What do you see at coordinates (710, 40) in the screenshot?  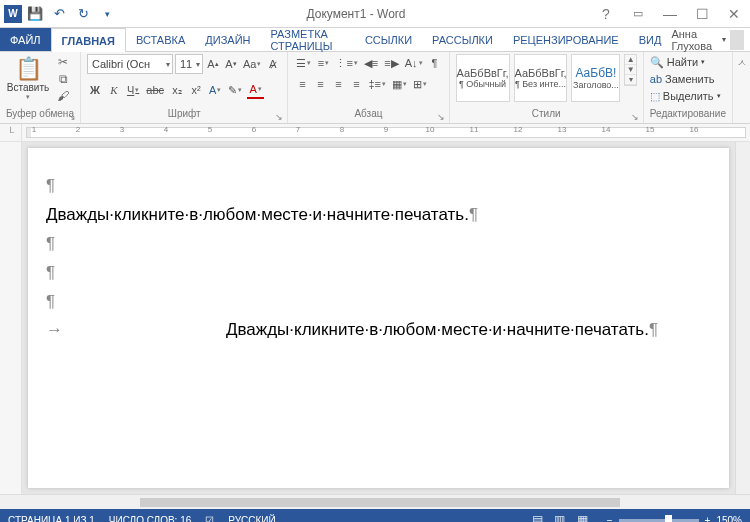 I see `user-account: Анна Глухова ▾` at bounding box center [710, 40].